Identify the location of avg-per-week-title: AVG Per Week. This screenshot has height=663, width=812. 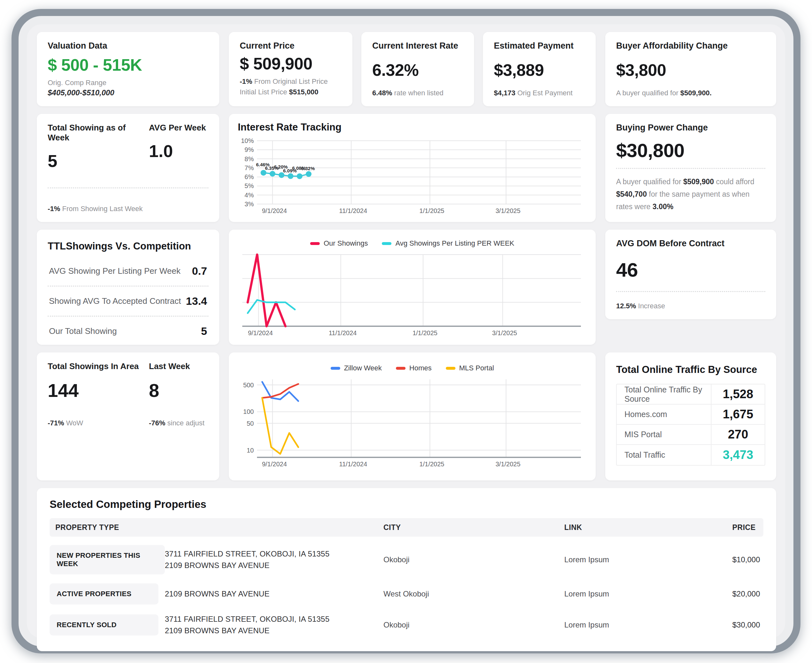
(178, 128).